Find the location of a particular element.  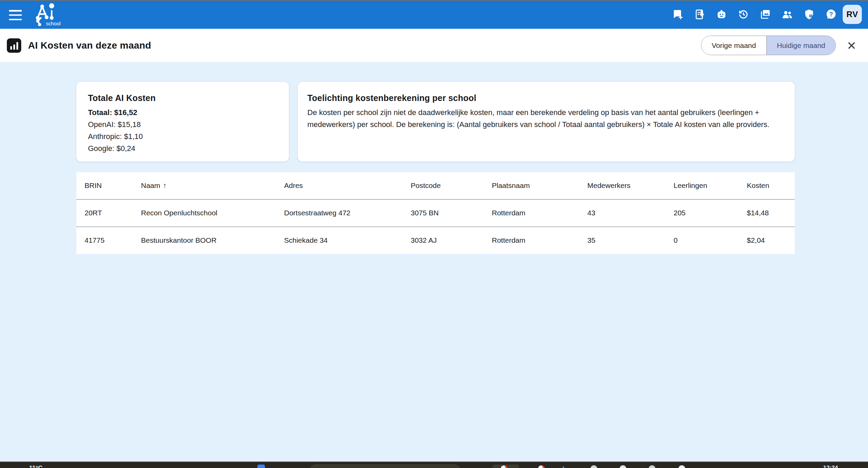

new-chat-icon is located at coordinates (678, 14).